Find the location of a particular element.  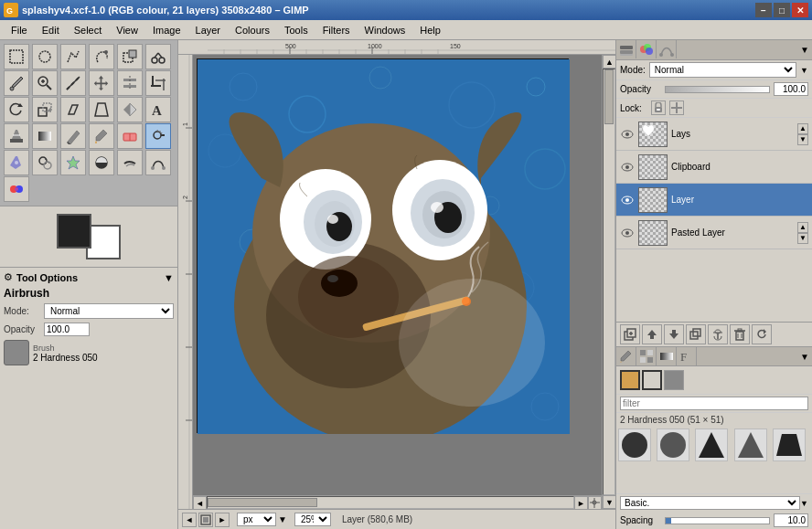

vscroll-track is located at coordinates (609, 281).